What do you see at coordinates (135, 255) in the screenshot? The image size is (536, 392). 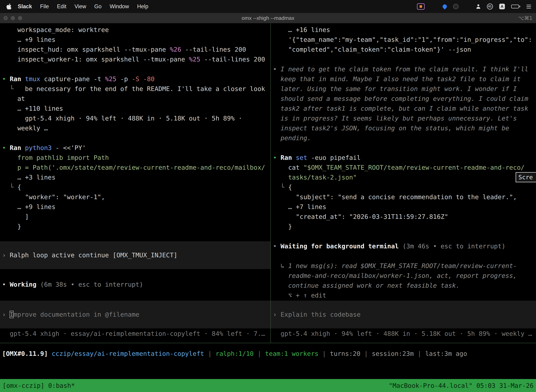 I see `ralph-notice-box: › Ralph loop active continue [OMX_TMUX_I…` at bounding box center [135, 255].